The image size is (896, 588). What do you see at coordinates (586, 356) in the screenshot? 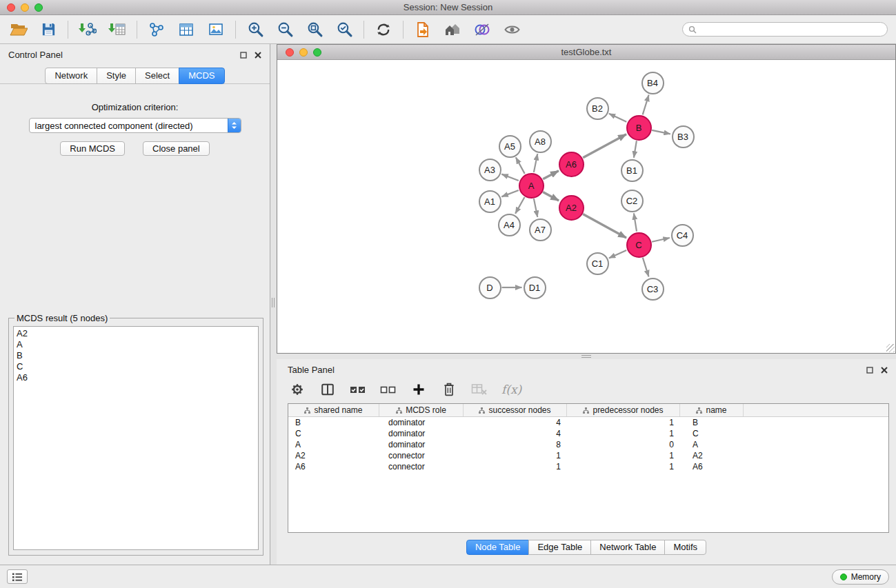
I see `horizontal-splitter` at bounding box center [586, 356].